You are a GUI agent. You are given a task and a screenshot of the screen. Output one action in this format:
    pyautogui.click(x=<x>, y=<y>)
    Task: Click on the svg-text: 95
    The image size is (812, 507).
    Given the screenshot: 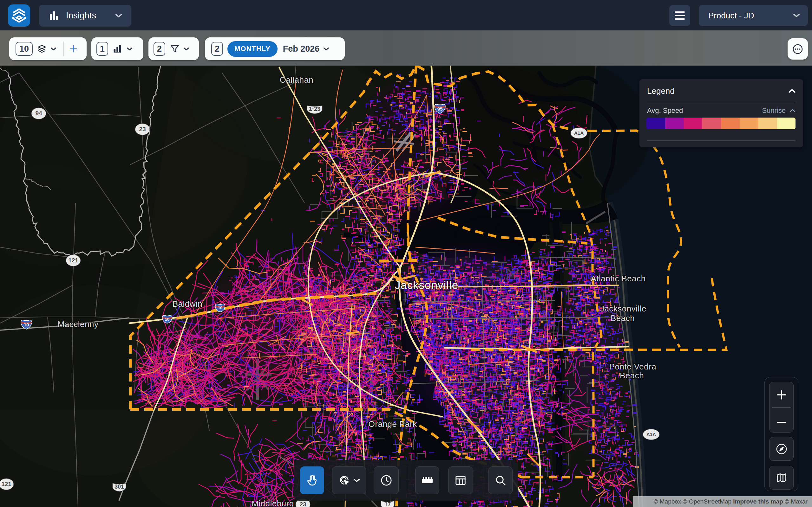 What is the action you would take?
    pyautogui.click(x=440, y=109)
    